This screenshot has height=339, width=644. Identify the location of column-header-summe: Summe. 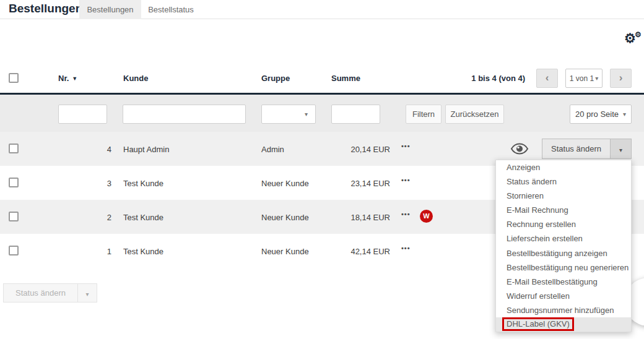
(346, 78).